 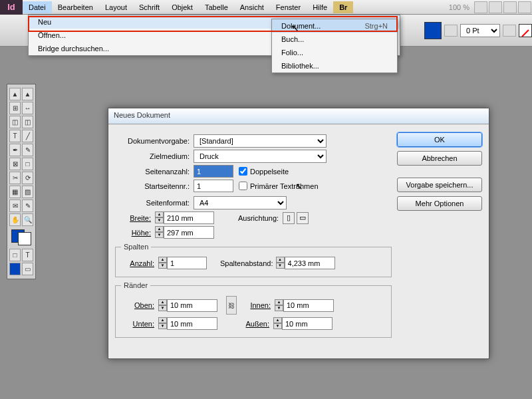 I want to click on view-mode-icon, so click(x=481, y=7).